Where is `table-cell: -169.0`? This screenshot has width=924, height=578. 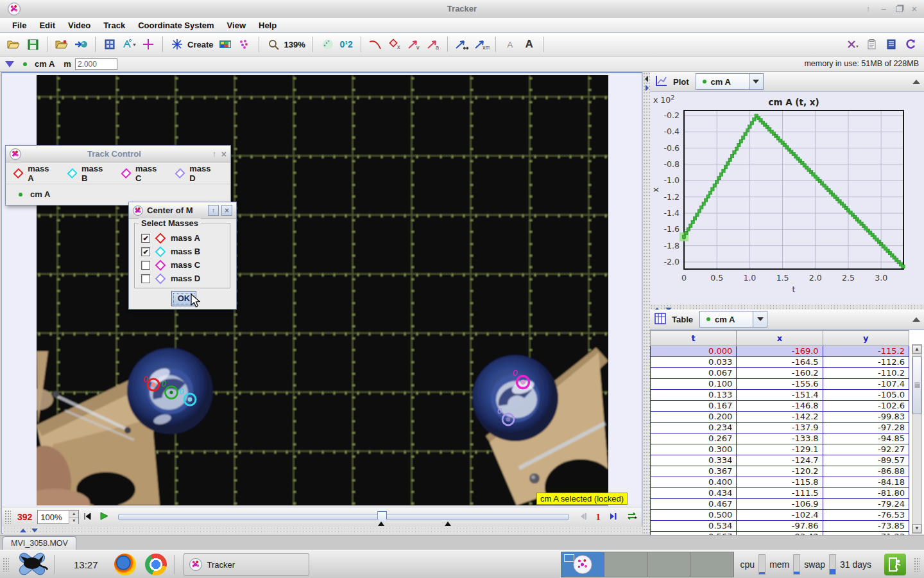
table-cell: -169.0 is located at coordinates (780, 352).